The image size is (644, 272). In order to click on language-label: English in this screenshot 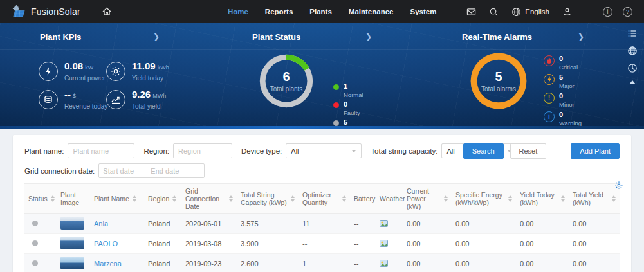, I will do `click(537, 12)`.